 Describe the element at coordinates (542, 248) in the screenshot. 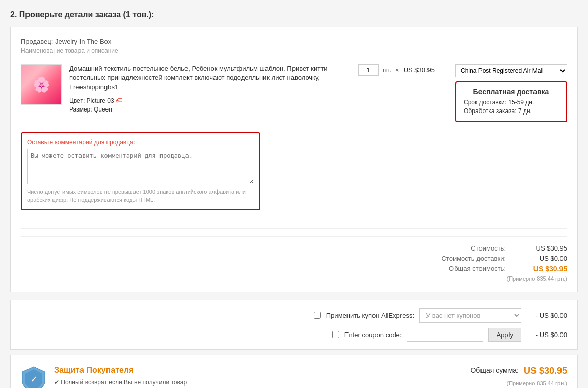

I see `cost-value: US $30.95` at that location.